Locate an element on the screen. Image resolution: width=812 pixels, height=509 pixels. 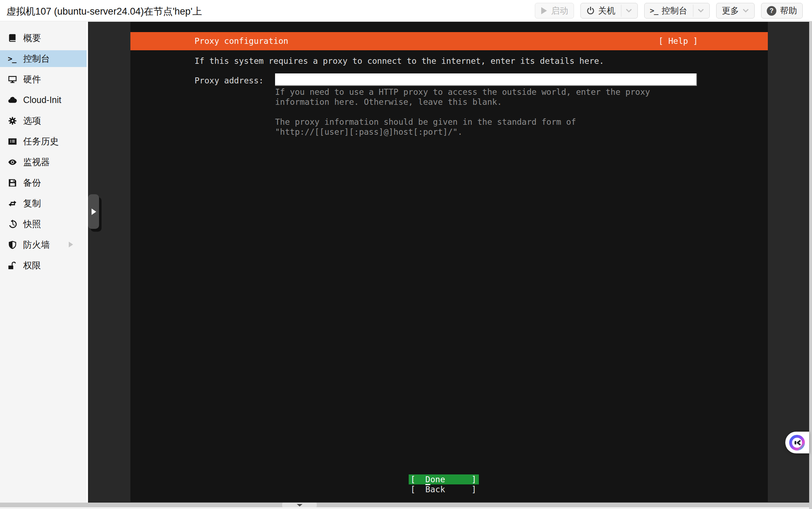
floppy-icon is located at coordinates (12, 183).